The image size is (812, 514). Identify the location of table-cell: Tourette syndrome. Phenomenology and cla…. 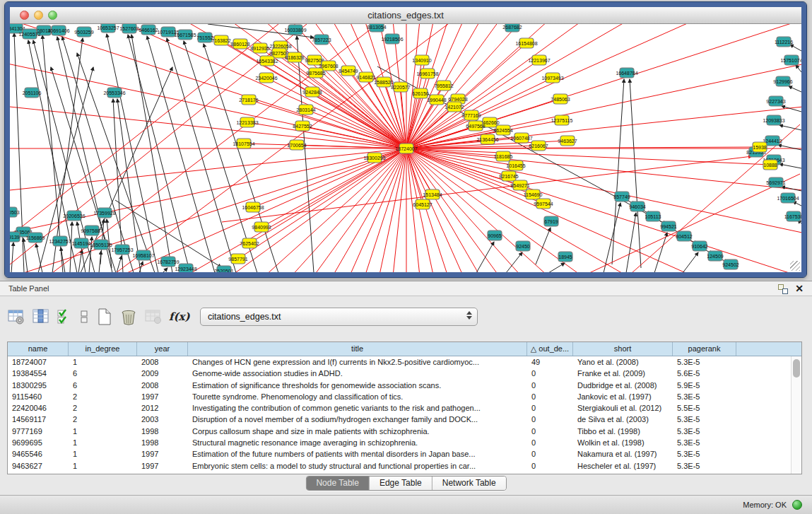
(358, 397).